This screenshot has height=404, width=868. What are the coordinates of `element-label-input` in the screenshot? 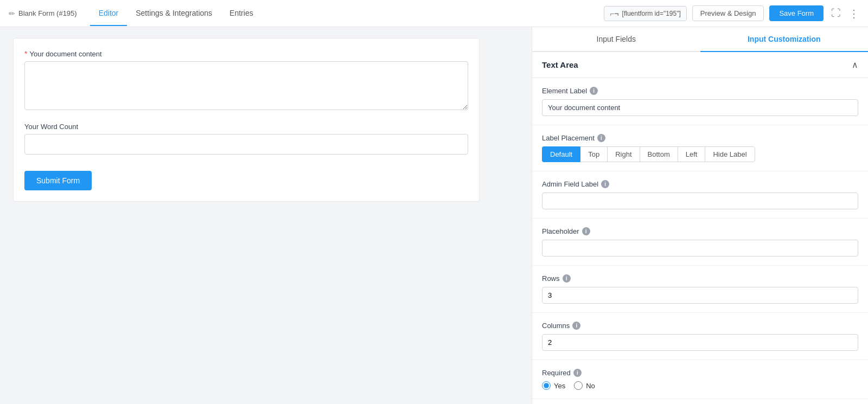 It's located at (700, 107).